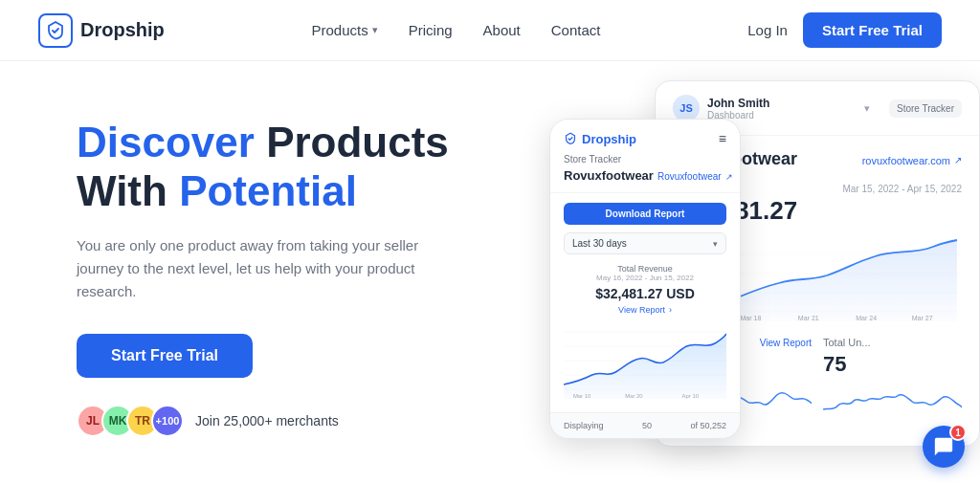  Describe the element at coordinates (645, 302) in the screenshot. I see `phone-body: Download Report Last 30 days ▾ Total Rev…` at that location.